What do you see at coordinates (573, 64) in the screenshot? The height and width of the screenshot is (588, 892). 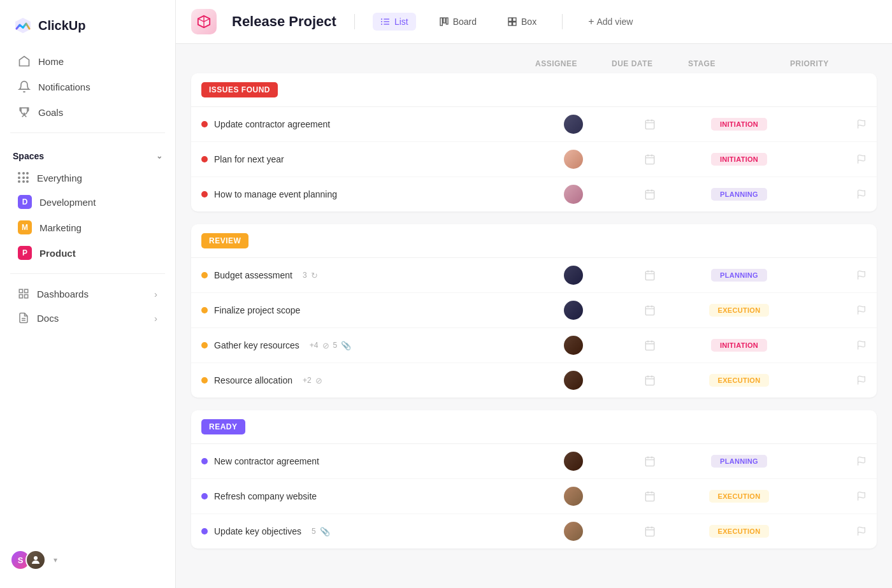 I see `col-assignee: ASSIGNEE` at bounding box center [573, 64].